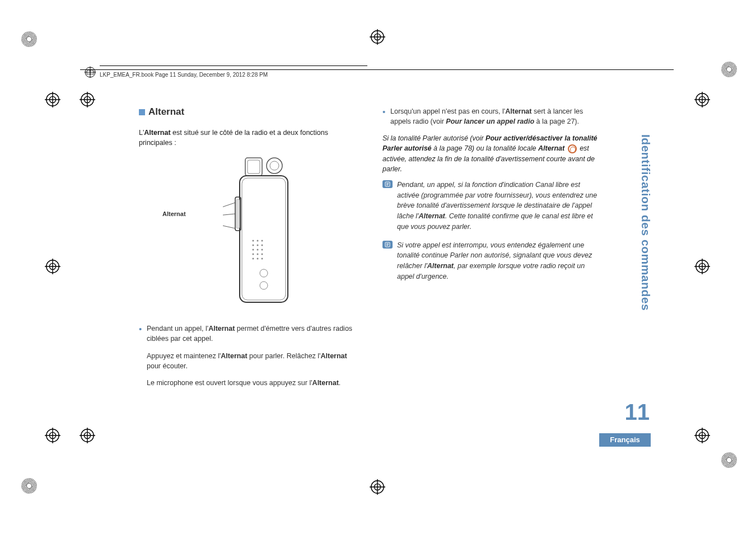 This screenshot has width=756, height=534. I want to click on figure-label: Alternat, so click(174, 214).